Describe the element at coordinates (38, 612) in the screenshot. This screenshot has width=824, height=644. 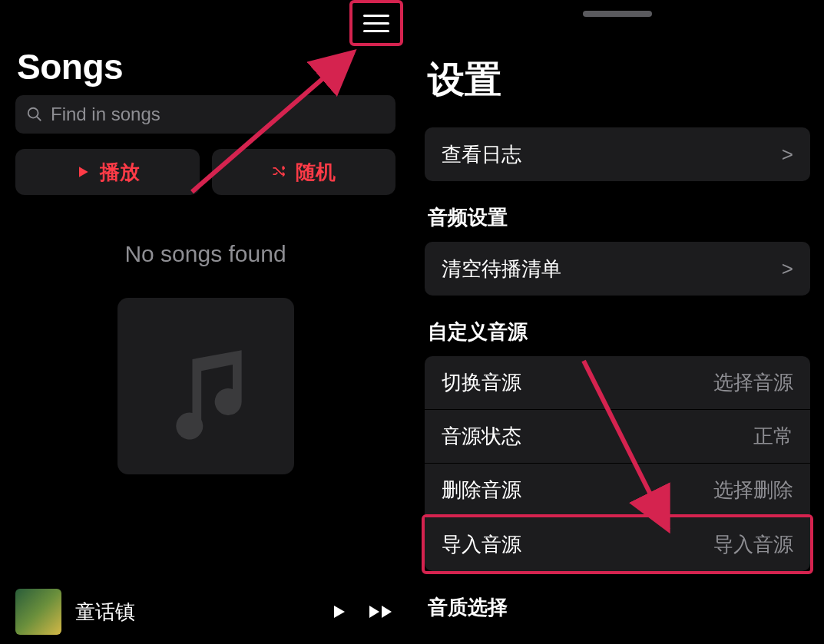
I see `now-playing-art` at that location.